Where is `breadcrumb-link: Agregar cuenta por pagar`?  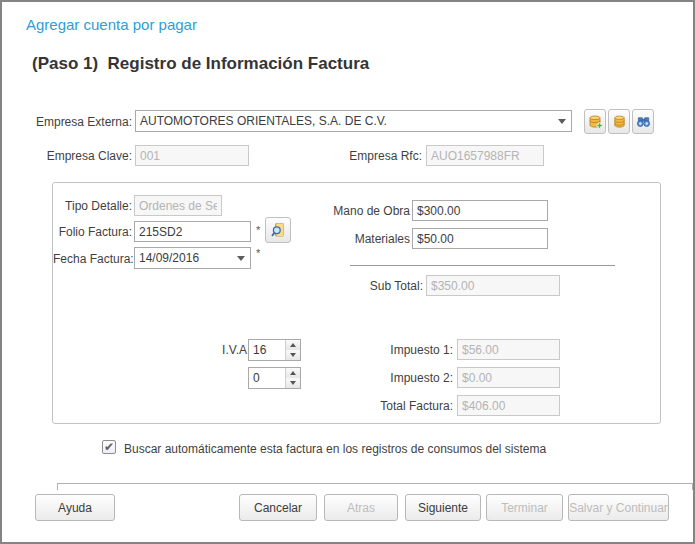 breadcrumb-link: Agregar cuenta por pagar is located at coordinates (112, 24).